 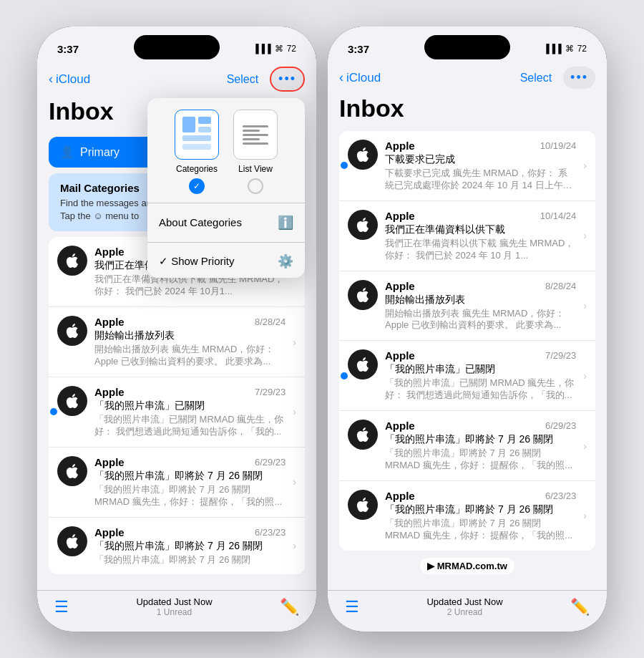 I want to click on chevron-right-icon-1-2: ›, so click(x=295, y=412).